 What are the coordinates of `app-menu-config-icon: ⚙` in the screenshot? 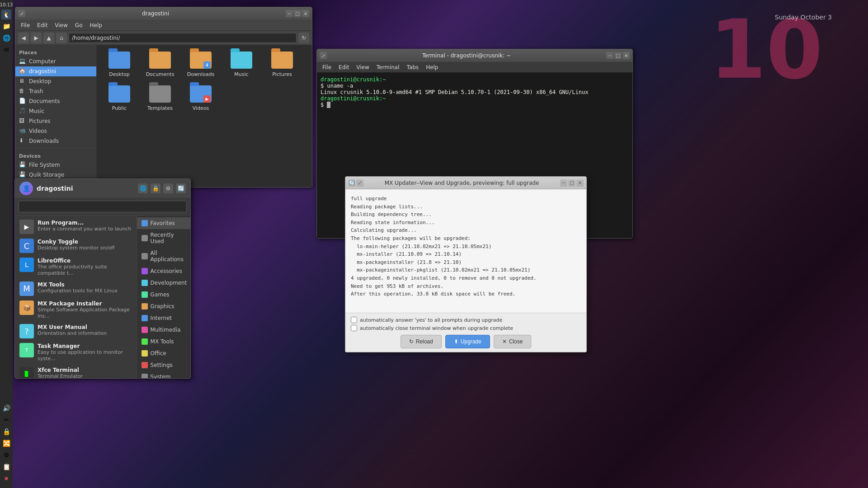 It's located at (168, 188).